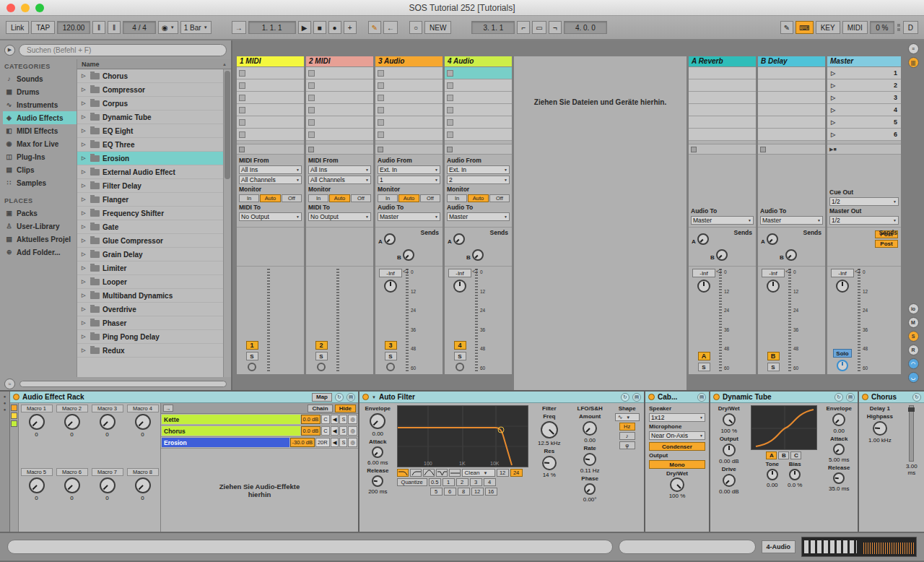  Describe the element at coordinates (502, 472) in the screenshot. I see `slope-12-button: 12` at that location.